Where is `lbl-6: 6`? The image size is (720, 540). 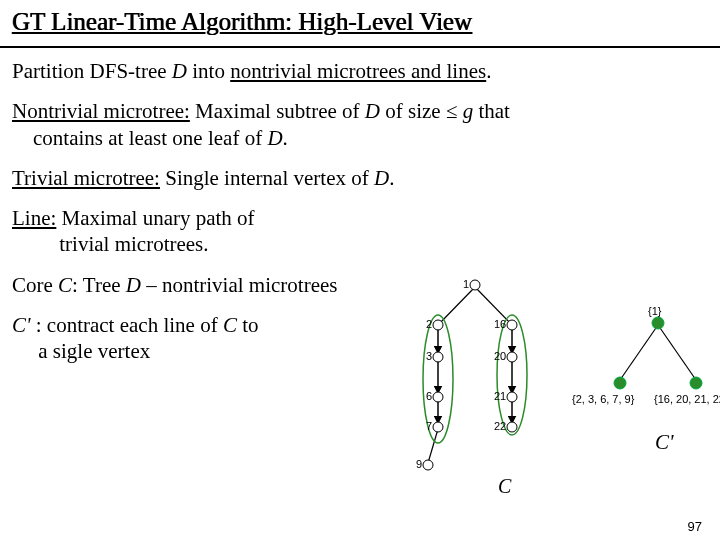
lbl-6: 6 is located at coordinates (429, 396).